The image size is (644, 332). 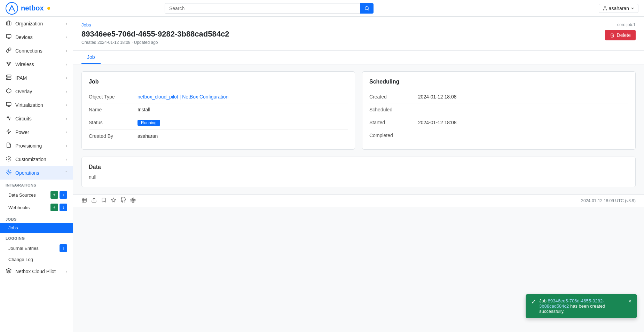 I want to click on object-type-value: netbox_cloud_pilot | NetBox Configuratio…, so click(x=183, y=97).